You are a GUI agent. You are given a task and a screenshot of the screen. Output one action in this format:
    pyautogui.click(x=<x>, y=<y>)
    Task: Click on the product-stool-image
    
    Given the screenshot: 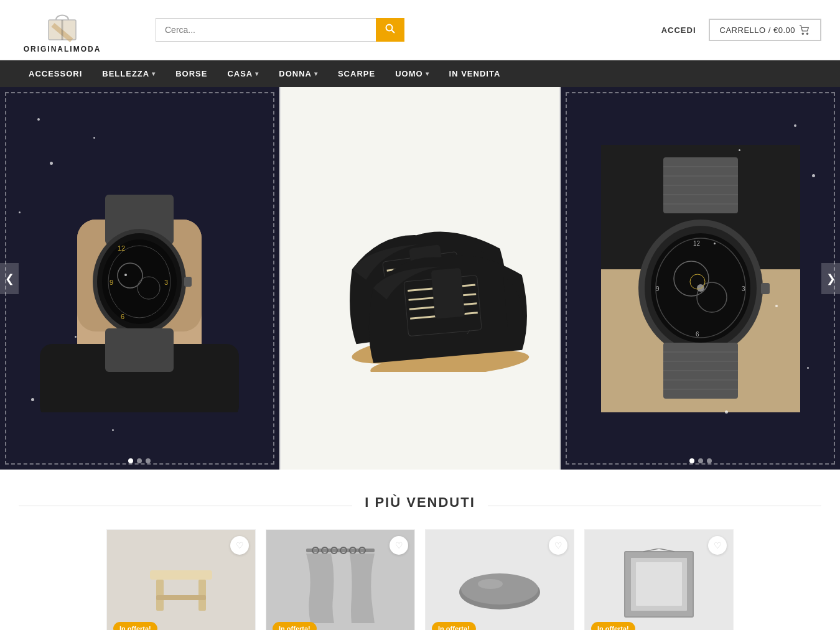 What is the action you would take?
    pyautogui.click(x=181, y=586)
    